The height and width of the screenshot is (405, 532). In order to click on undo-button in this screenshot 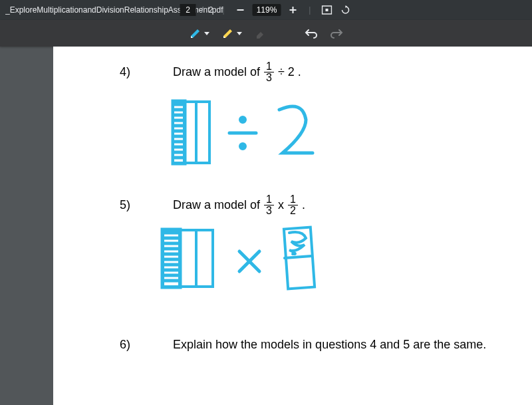, I will do `click(311, 33)`.